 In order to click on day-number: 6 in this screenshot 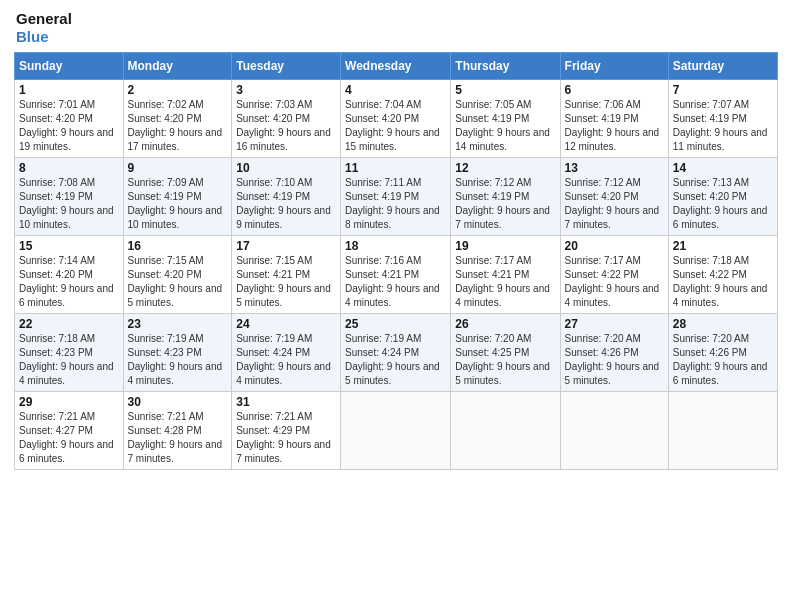, I will do `click(614, 90)`.